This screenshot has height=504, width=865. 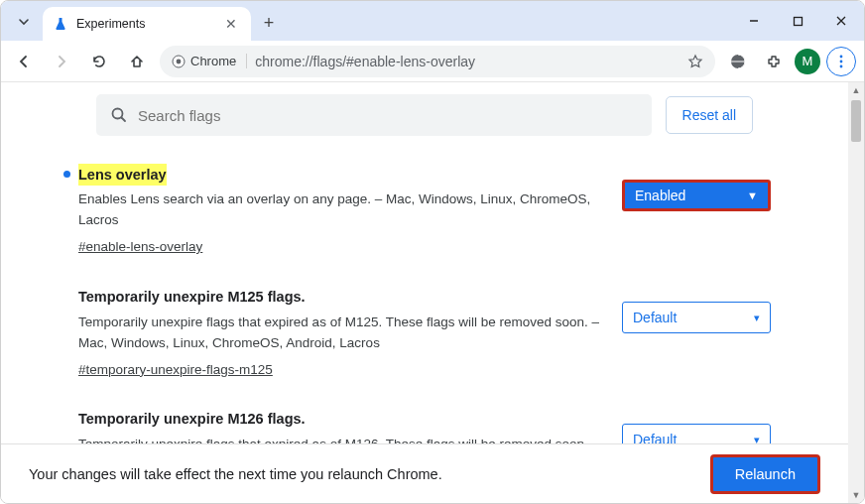 I want to click on close-window-button, so click(x=841, y=21).